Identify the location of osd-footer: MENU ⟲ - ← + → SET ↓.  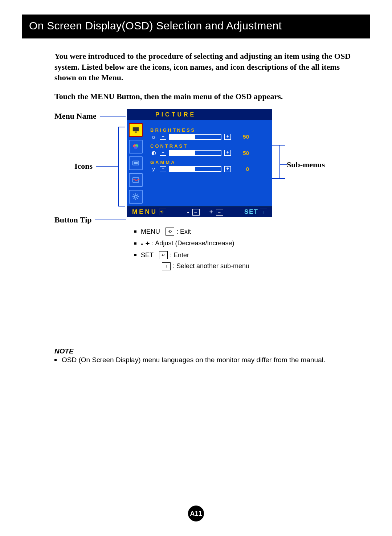
(200, 212).